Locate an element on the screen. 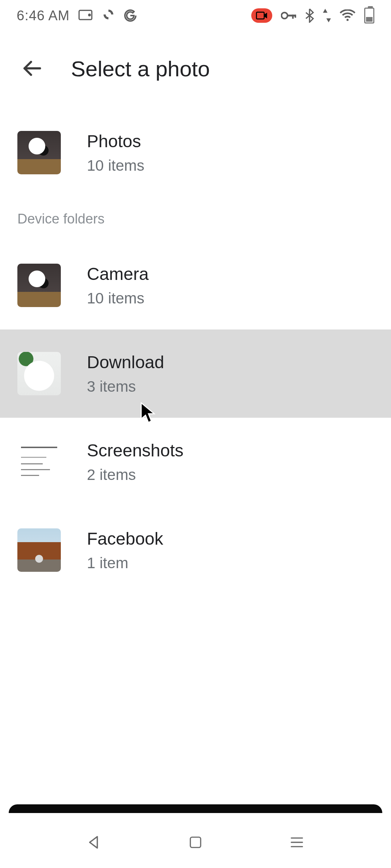  status-right is located at coordinates (313, 16).